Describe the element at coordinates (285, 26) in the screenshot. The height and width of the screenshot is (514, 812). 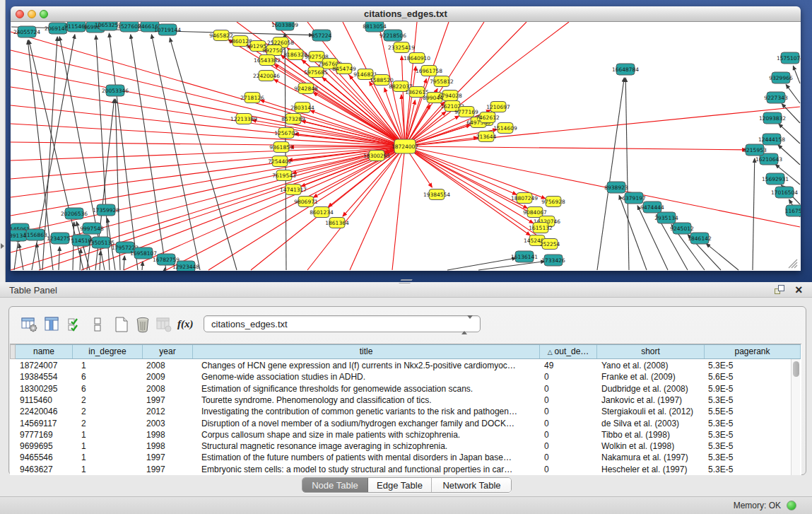
I see `graph-node: 16033809` at that location.